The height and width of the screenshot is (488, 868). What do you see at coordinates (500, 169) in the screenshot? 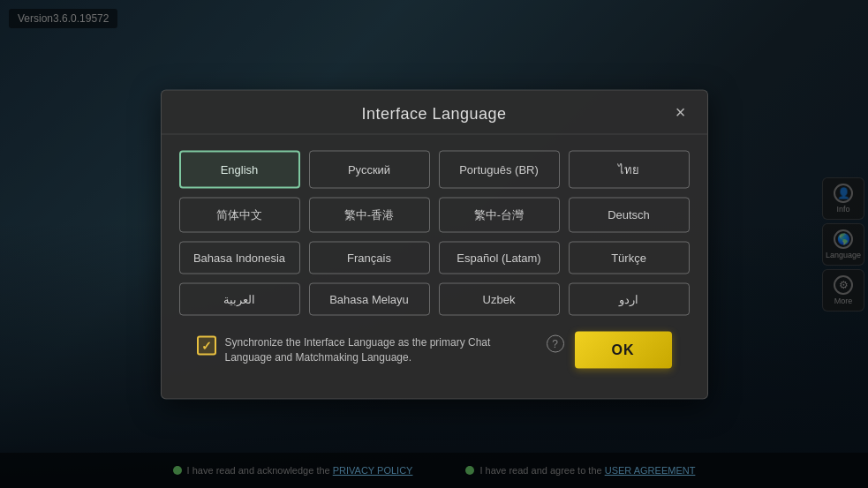
I see `lang-btn-pt-br: Português (BR)` at bounding box center [500, 169].